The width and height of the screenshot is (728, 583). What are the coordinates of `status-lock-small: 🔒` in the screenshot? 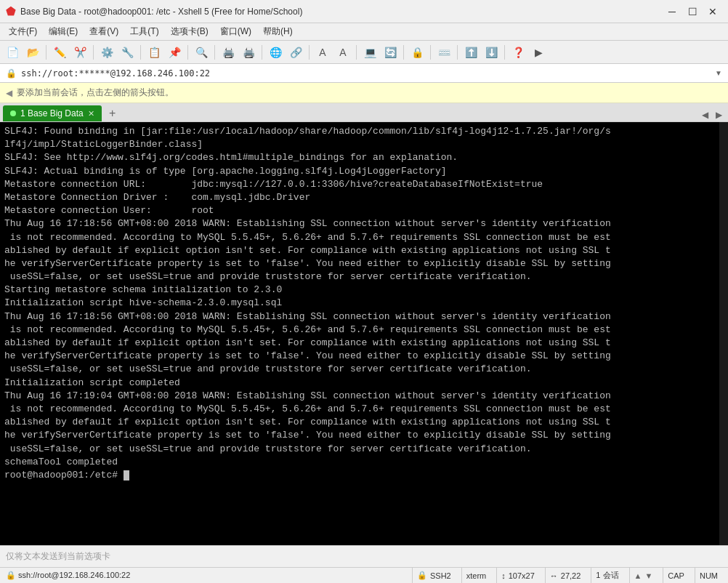 It's located at (422, 576).